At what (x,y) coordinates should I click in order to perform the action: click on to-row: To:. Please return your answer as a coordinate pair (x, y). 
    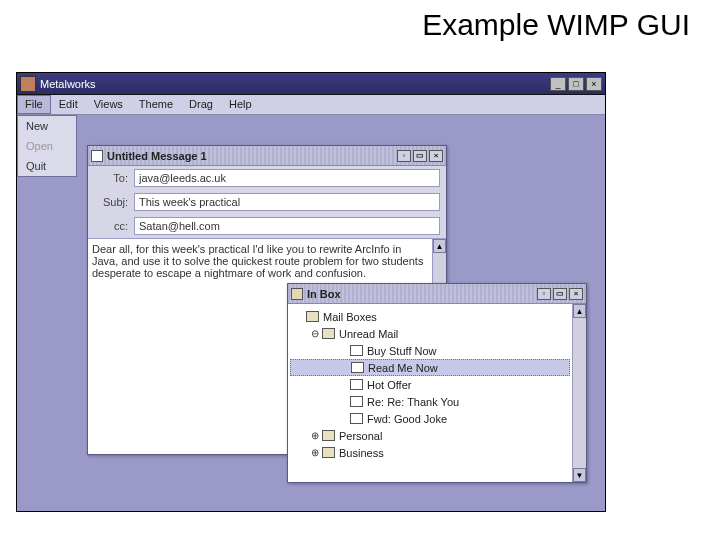
    Looking at the image, I should click on (267, 178).